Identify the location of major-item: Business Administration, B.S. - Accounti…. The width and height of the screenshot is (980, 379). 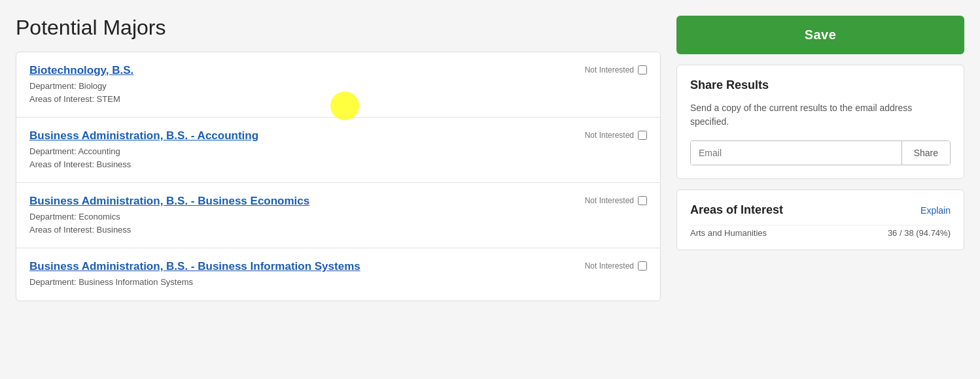
(338, 150).